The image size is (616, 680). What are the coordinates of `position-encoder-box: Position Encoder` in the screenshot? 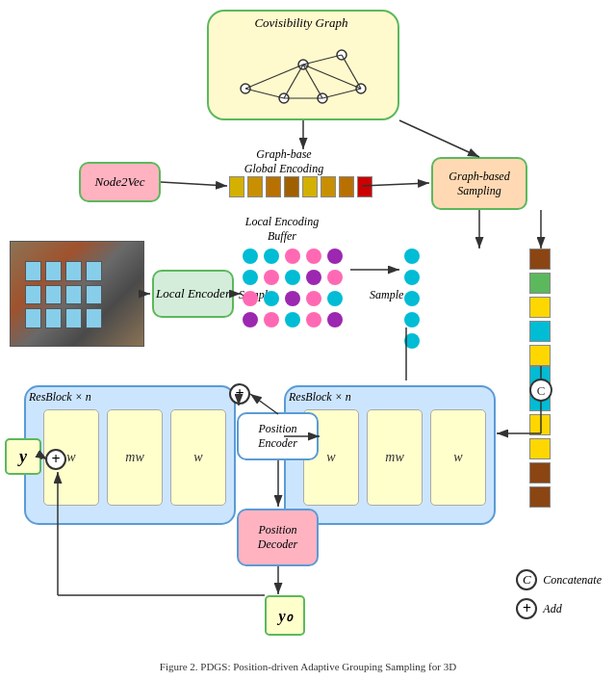 It's located at (277, 436).